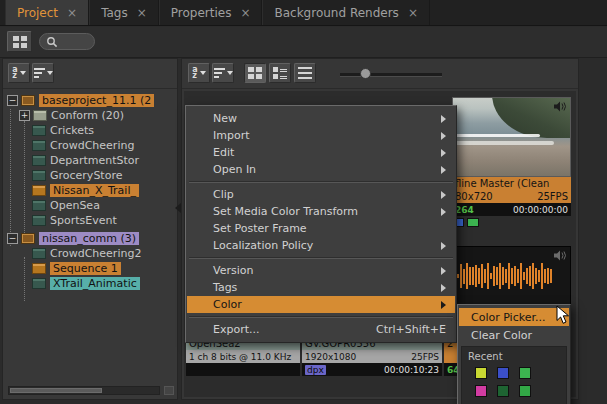  What do you see at coordinates (86, 176) in the screenshot?
I see `tree-item-label: GroceryStore` at bounding box center [86, 176].